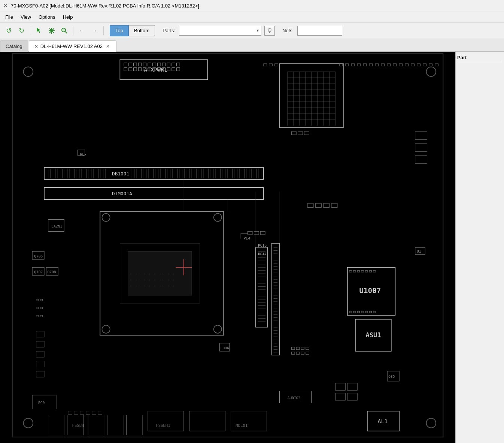 This screenshot has height=443, width=504. I want to click on lightbulb-btn, so click(270, 31).